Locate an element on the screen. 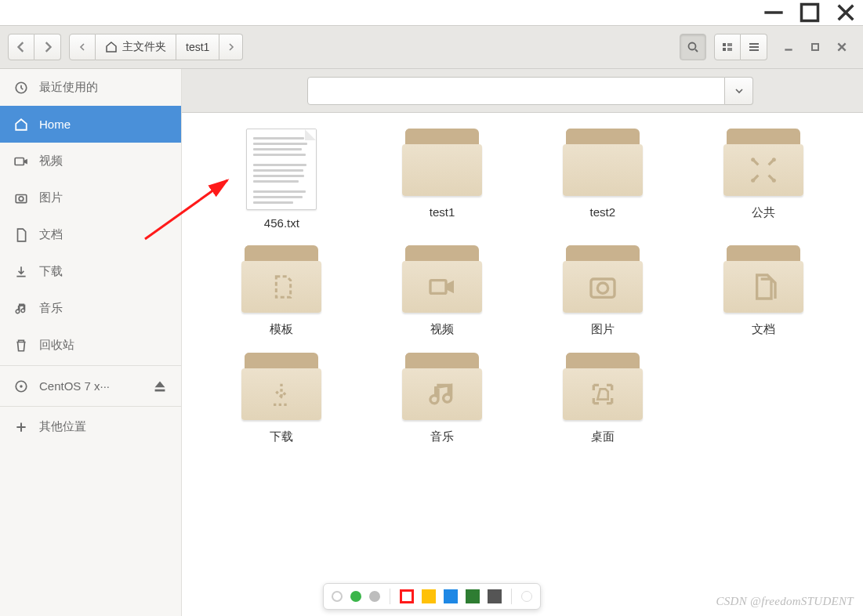  dock-dot-gray is located at coordinates (375, 596).